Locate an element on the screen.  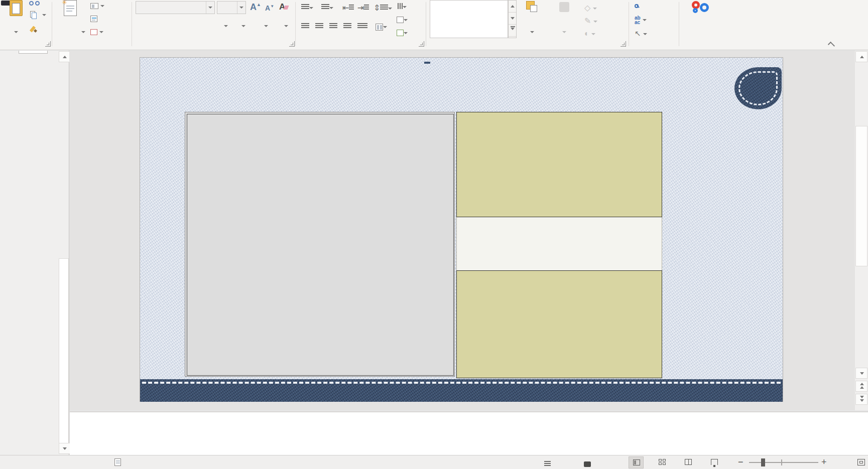
thumb-scrollbar-thumb is located at coordinates (64, 351).